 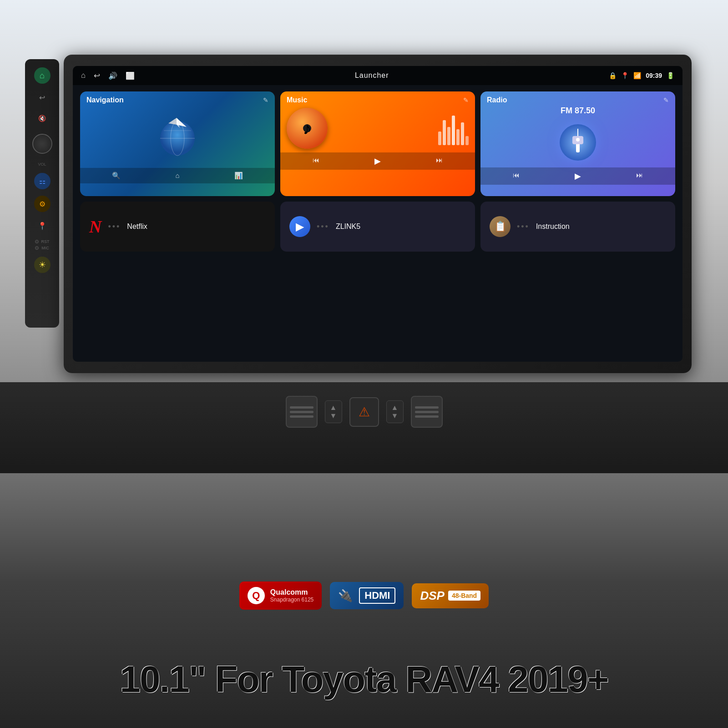 What do you see at coordinates (671, 76) in the screenshot?
I see `battery-icon: 🔋` at bounding box center [671, 76].